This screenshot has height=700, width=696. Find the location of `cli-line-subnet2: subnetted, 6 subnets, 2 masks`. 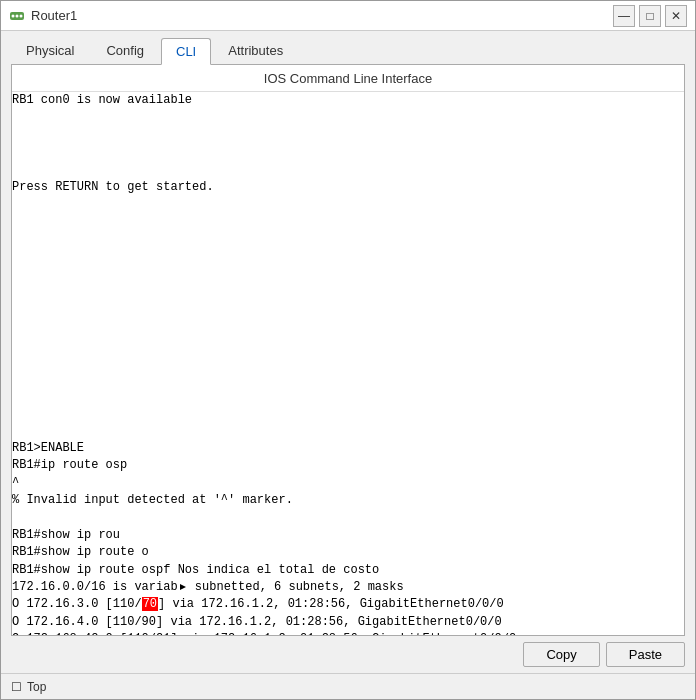

cli-line-subnet2: subnetted, 6 subnets, 2 masks is located at coordinates (296, 587).